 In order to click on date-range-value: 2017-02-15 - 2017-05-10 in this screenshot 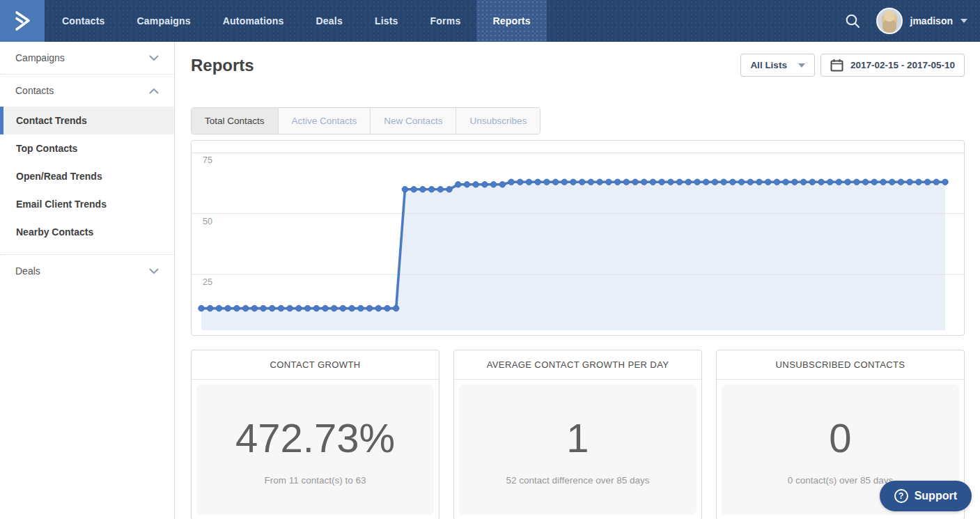, I will do `click(903, 65)`.